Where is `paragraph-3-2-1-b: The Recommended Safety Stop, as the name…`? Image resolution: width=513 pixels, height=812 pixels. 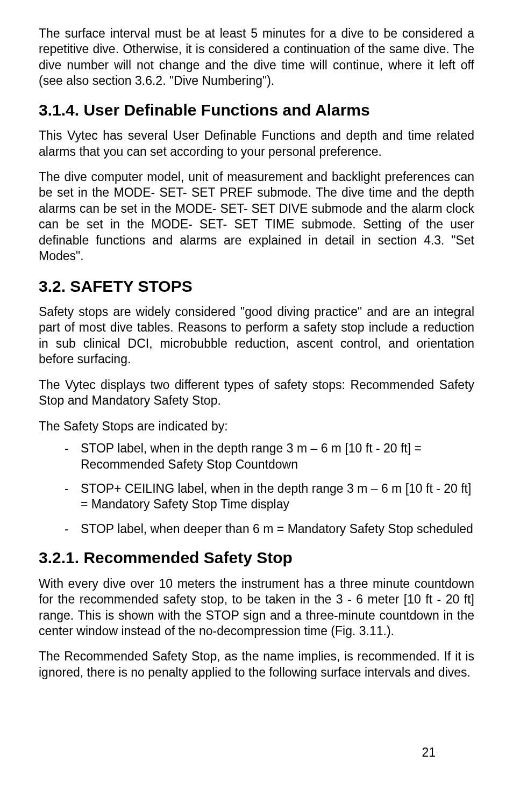 paragraph-3-2-1-b: The Recommended Safety Stop, as the name… is located at coordinates (256, 664).